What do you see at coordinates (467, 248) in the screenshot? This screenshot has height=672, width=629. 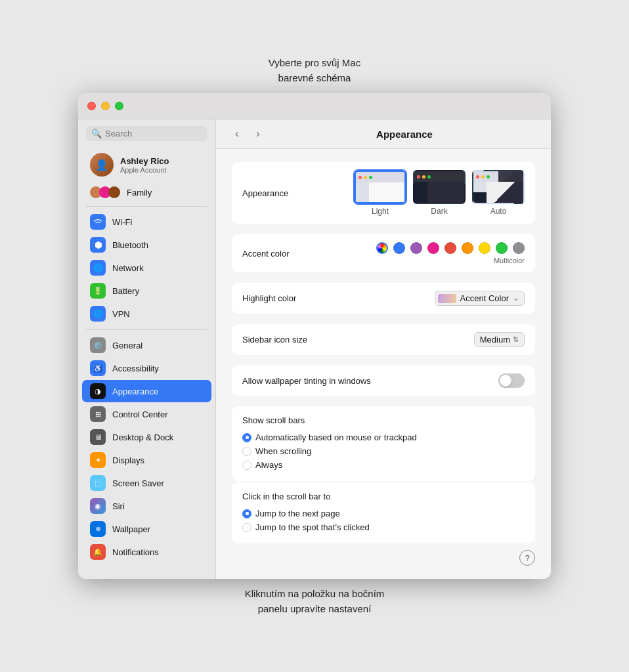 I see `swatch-orange` at bounding box center [467, 248].